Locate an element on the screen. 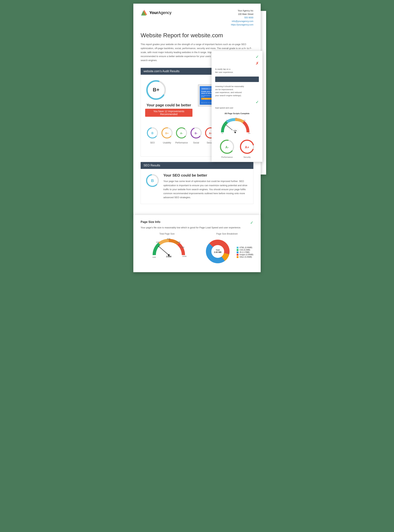  grade-circle-social: B- is located at coordinates (196, 133).